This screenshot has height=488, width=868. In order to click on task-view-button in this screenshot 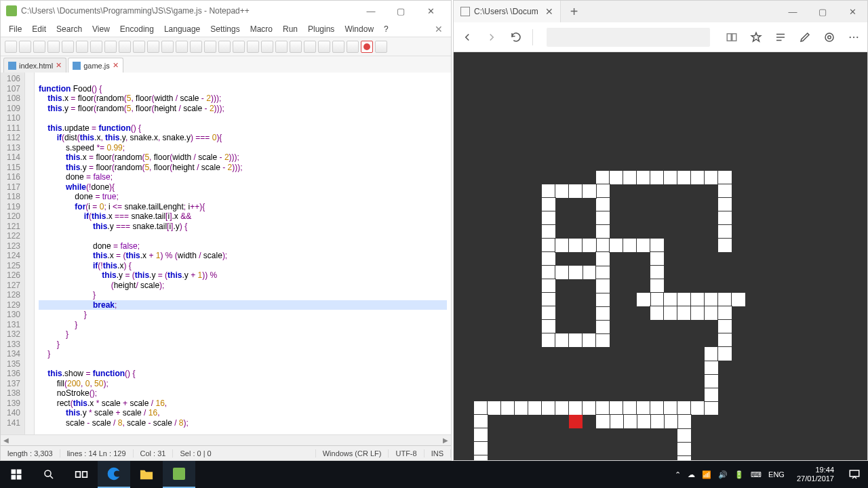, I will do `click(81, 474)`.